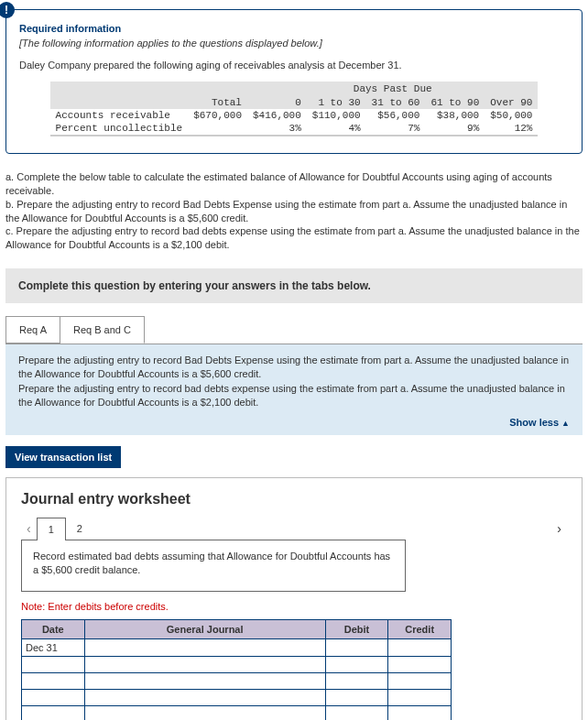  Describe the element at coordinates (294, 528) in the screenshot. I see `worksheet-nav: ‹ 1 2 ›` at that location.